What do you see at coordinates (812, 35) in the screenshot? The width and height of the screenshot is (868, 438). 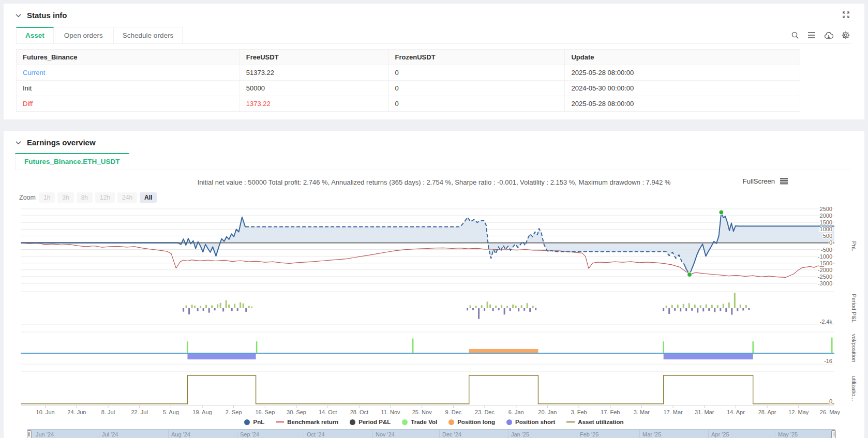 I see `menu-icon` at bounding box center [812, 35].